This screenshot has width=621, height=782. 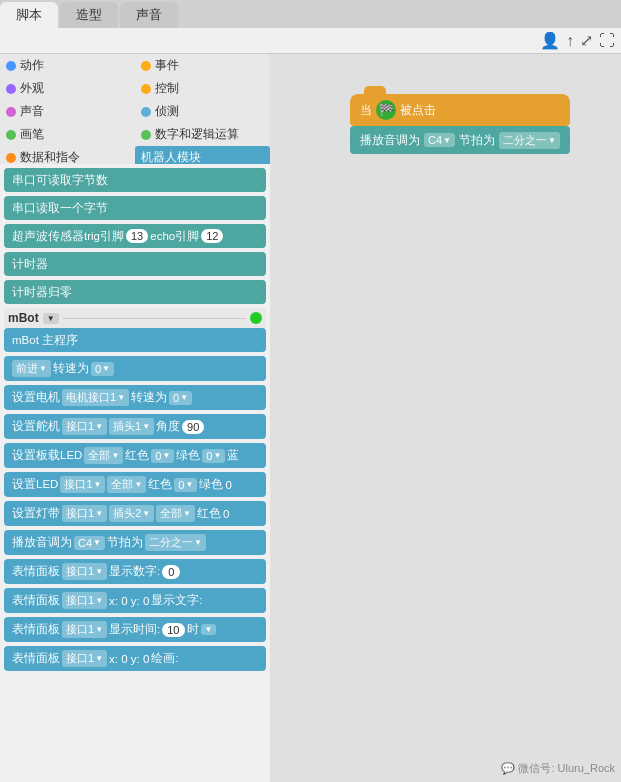 What do you see at coordinates (570, 41) in the screenshot?
I see `arrow-up-icon: ↑` at bounding box center [570, 41].